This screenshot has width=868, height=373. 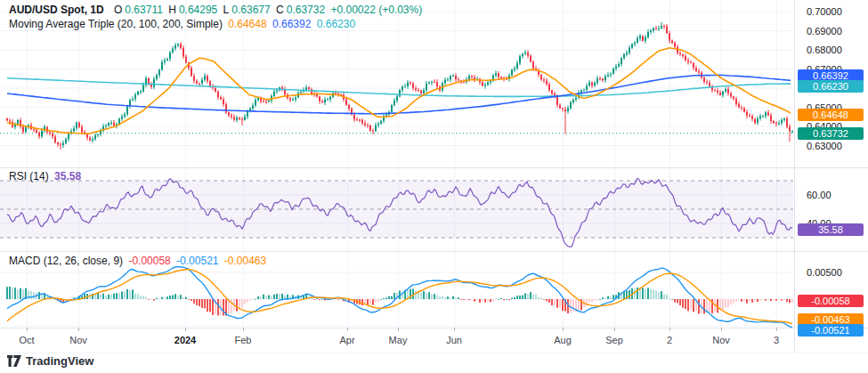 I want to click on price-axis: 0.700000.690000.680000.670000.660000.650…, so click(x=831, y=176).